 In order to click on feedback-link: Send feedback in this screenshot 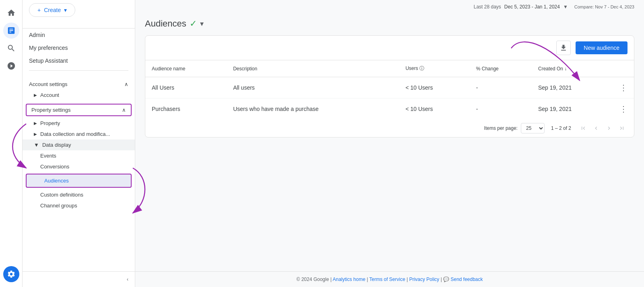, I will do `click(466, 279)`.